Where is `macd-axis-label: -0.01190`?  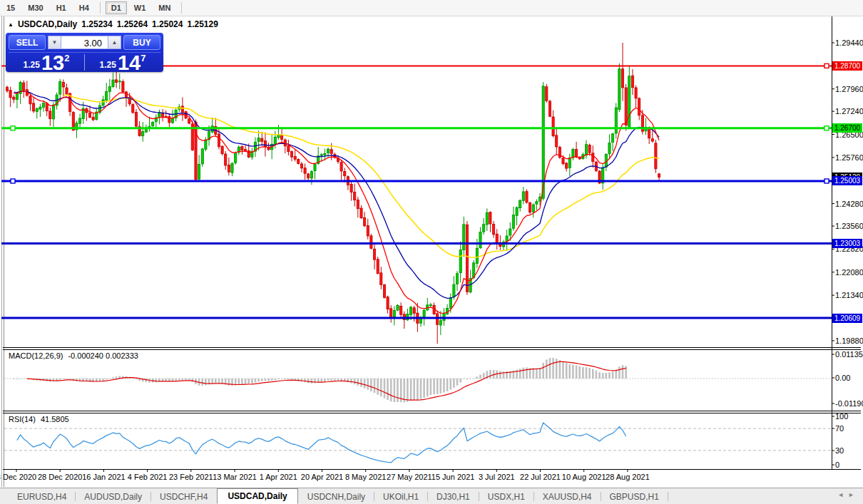 macd-axis-label: -0.01190 is located at coordinates (849, 403).